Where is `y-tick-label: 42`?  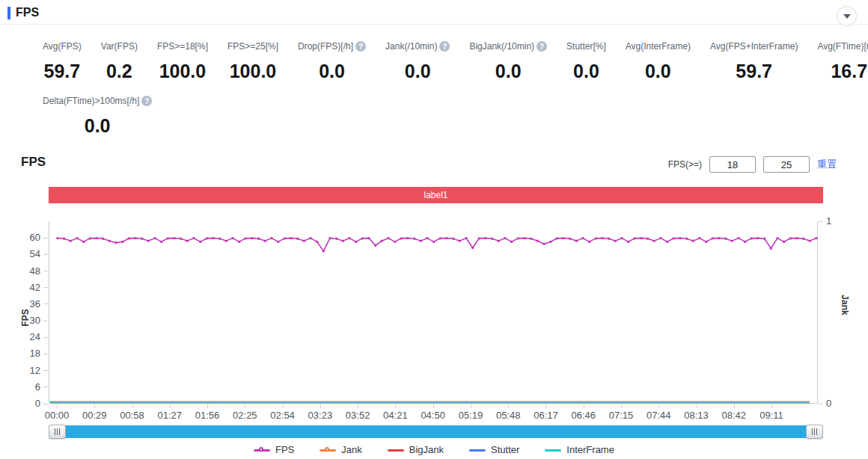 y-tick-label: 42 is located at coordinates (22, 287).